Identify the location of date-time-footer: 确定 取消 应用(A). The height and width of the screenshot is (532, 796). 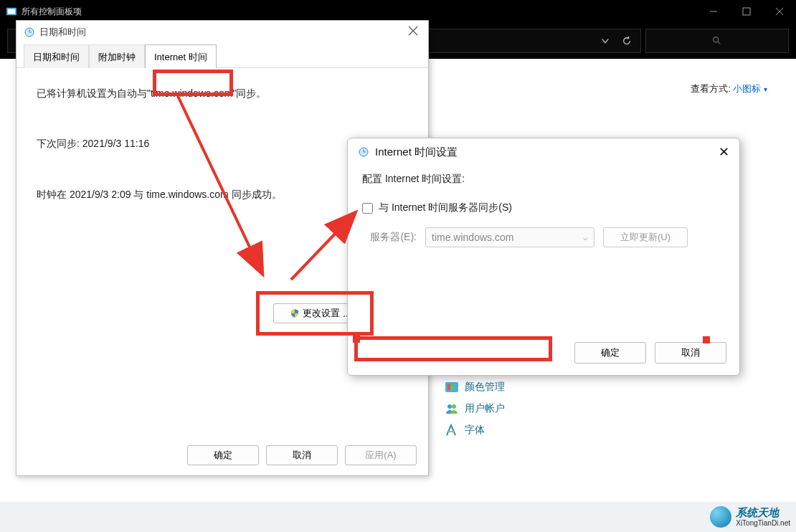
(302, 455).